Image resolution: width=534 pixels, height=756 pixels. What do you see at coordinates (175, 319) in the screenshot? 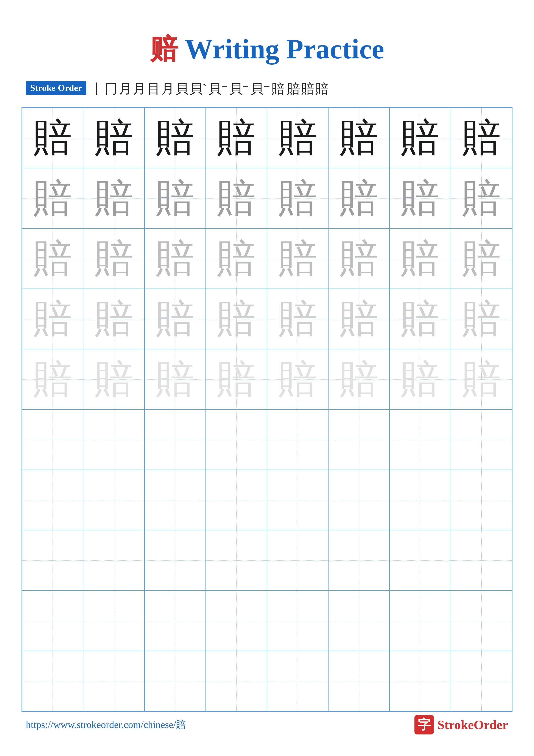
I see `grid-cell-r4c3: 賠` at bounding box center [175, 319].